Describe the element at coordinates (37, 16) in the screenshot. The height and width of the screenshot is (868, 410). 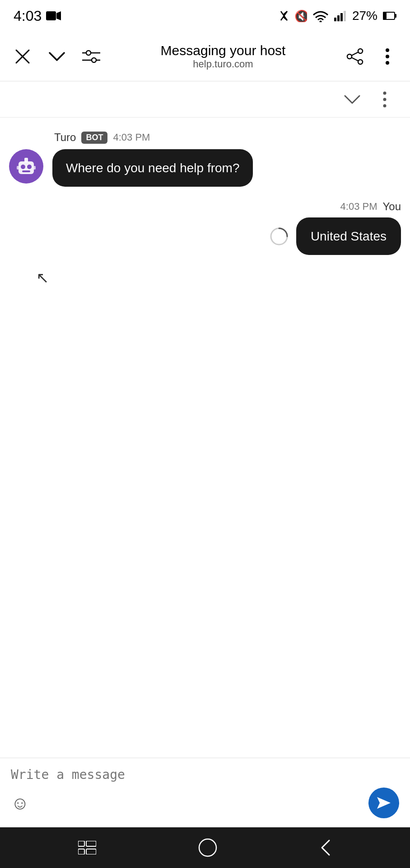
I see `status-time: 4:03` at that location.